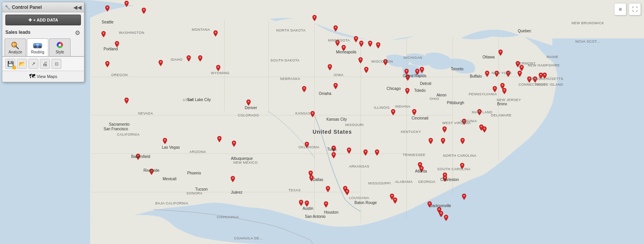 Image resolution: width=644 pixels, height=244 pixels. What do you see at coordinates (22, 64) in the screenshot?
I see `folder-button: 📂` at bounding box center [22, 64].